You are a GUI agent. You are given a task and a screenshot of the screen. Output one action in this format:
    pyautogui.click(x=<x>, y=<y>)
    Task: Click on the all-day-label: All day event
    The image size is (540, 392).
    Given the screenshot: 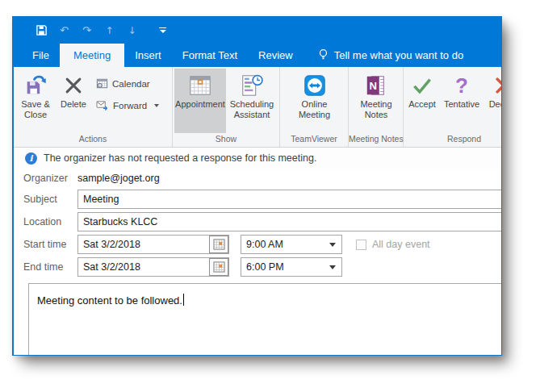 What is the action you would take?
    pyautogui.click(x=401, y=244)
    